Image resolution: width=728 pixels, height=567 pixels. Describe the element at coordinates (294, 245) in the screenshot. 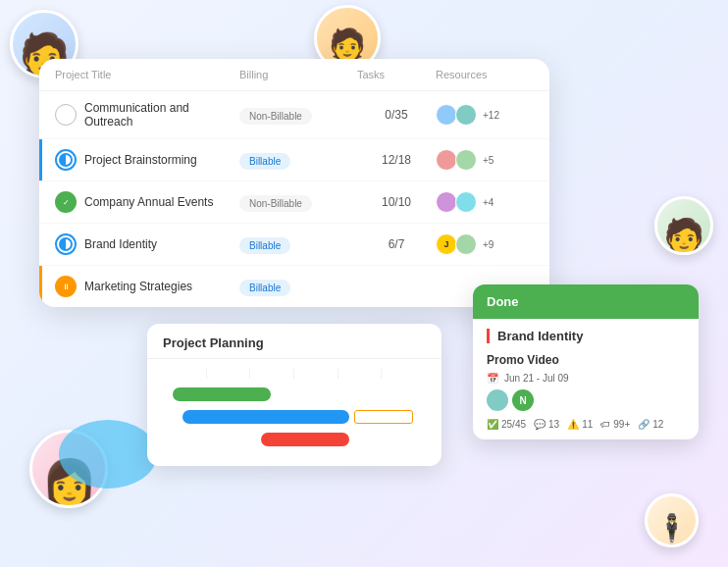

I see `table-row: Brand Identity Billable 6/7 J +9` at that location.